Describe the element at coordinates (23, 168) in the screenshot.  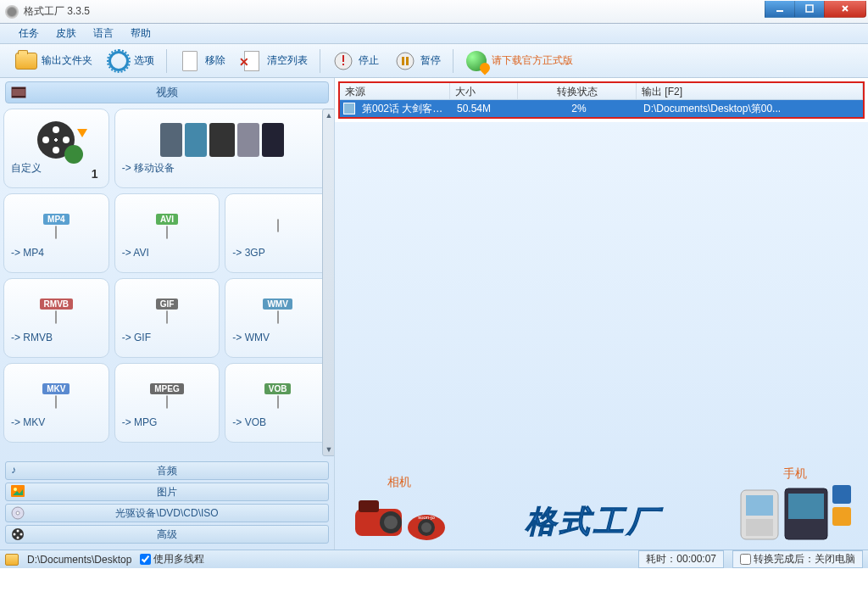
I see `format-label: 自定义` at that location.